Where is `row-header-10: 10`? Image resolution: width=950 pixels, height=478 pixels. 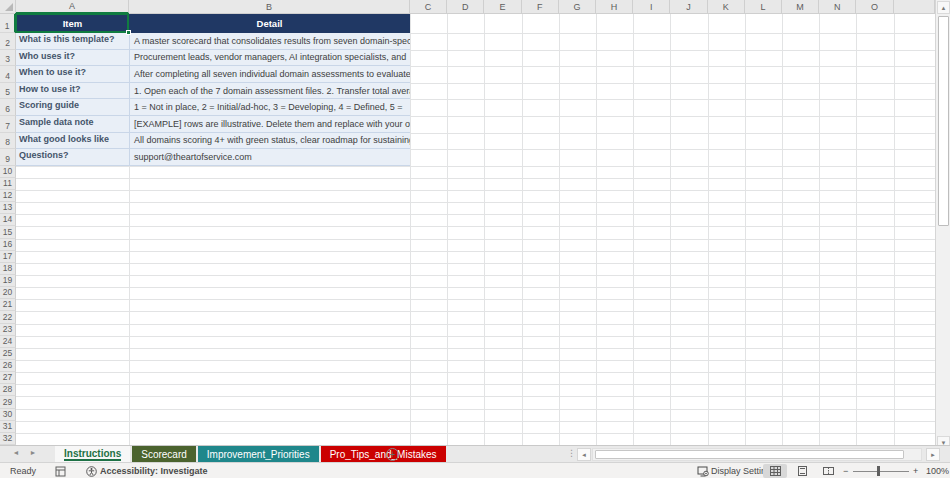 row-header-10: 10 is located at coordinates (8, 172).